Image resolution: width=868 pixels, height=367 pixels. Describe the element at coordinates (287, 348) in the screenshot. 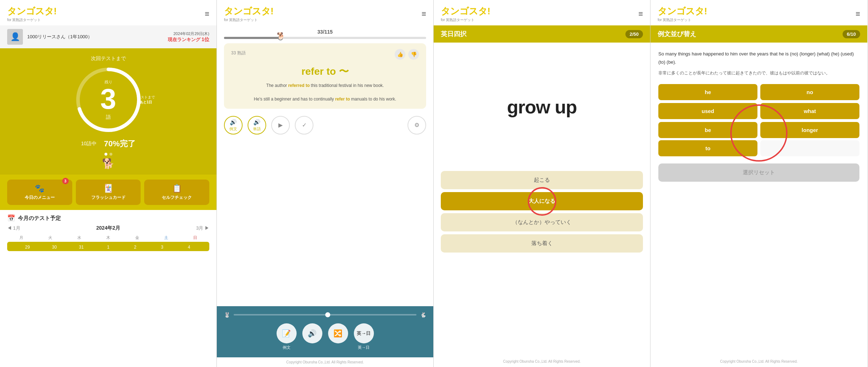

I see `audio-example-label: 例文` at that location.